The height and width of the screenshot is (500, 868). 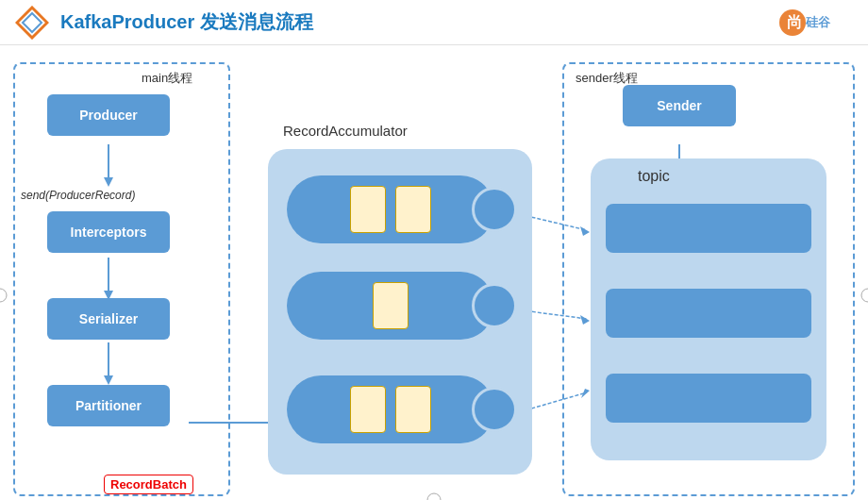 What do you see at coordinates (108, 115) in the screenshot?
I see `producer-box: Producer` at bounding box center [108, 115].